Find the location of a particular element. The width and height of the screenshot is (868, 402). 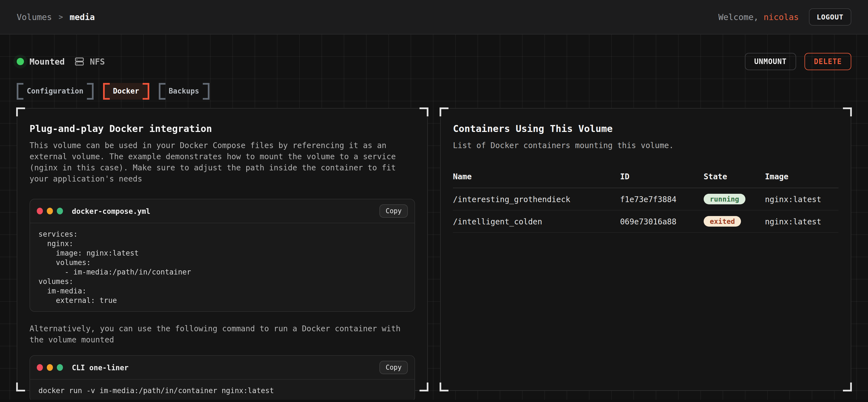

compose-code: services: nginx: image: nginx:latest vol… is located at coordinates (222, 267).